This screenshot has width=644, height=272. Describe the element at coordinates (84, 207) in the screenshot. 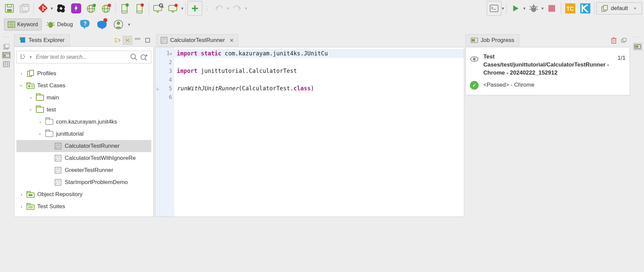

I see `tree-suites: › Test Suites` at that location.